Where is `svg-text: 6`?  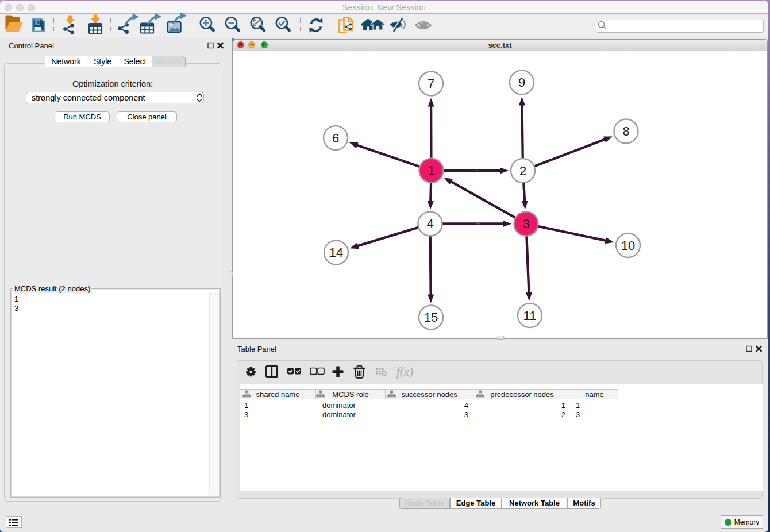 svg-text: 6 is located at coordinates (336, 138).